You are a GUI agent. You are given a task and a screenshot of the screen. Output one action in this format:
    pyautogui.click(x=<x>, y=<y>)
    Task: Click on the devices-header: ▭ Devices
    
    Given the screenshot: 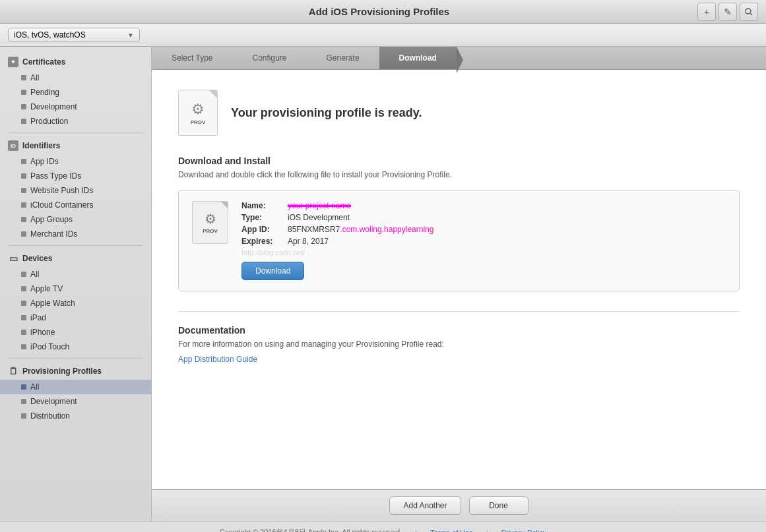 What is the action you would take?
    pyautogui.click(x=75, y=258)
    